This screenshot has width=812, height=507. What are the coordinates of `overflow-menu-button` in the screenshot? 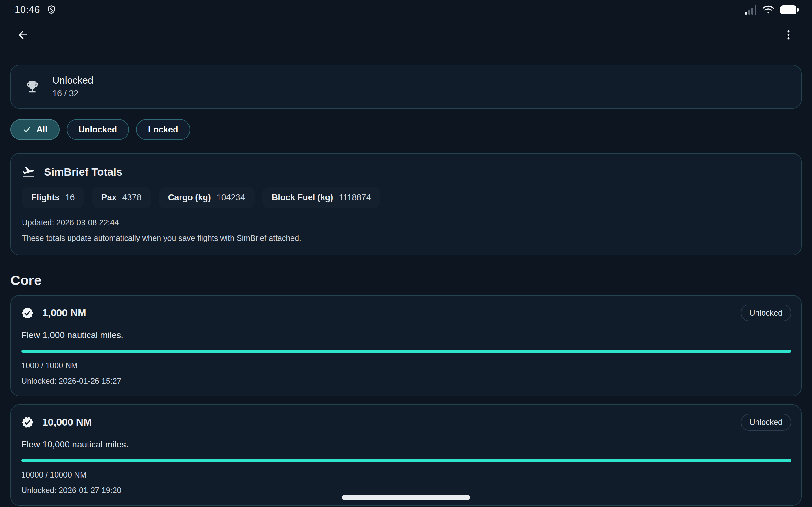 It's located at (789, 35).